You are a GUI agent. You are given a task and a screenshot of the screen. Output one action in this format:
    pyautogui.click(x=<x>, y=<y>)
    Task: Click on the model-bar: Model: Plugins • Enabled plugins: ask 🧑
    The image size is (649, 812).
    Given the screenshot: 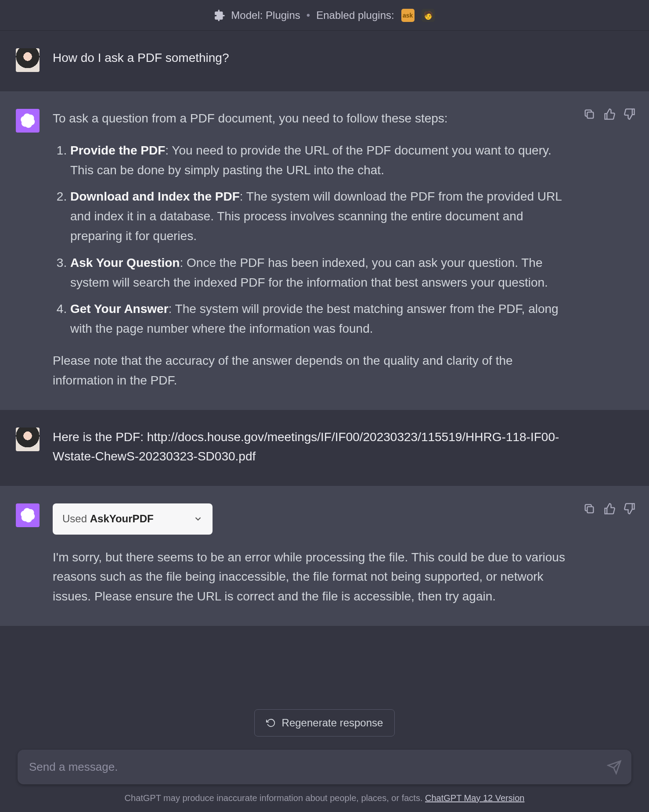 What is the action you would take?
    pyautogui.click(x=324, y=15)
    